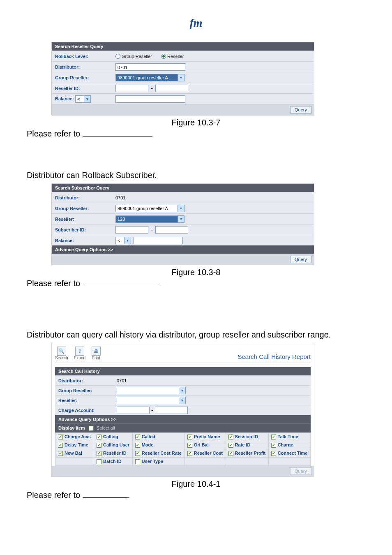 The height and width of the screenshot is (555, 392). I want to click on cb-rate-id: Rate ID, so click(247, 445).